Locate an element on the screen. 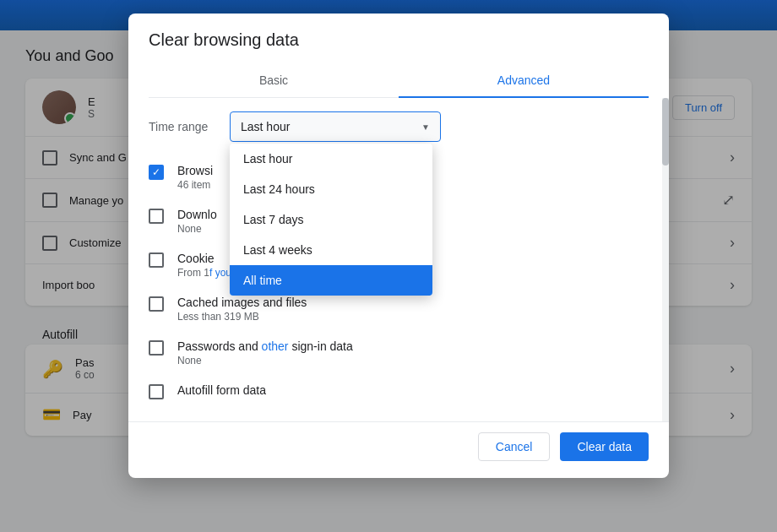 This screenshot has width=777, height=532. dropdown-item-last-4-weeks: Last 4 weeks is located at coordinates (331, 250).